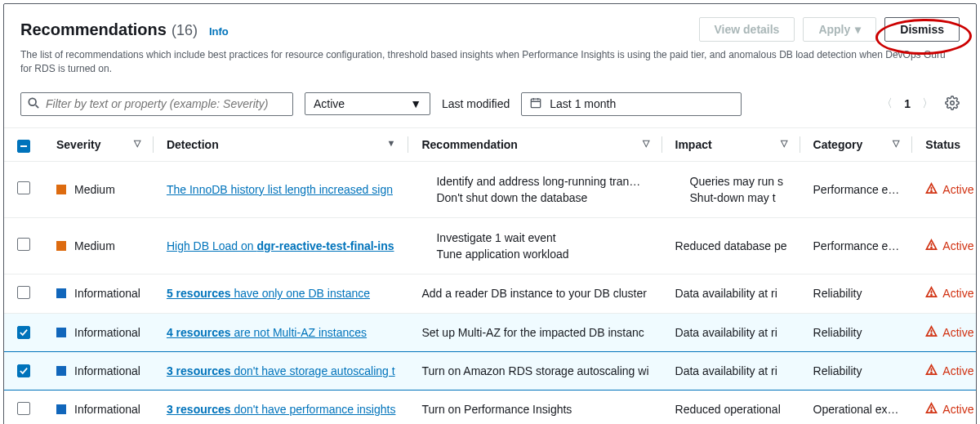 This screenshot has width=980, height=424. I want to click on date-range-select: Last 1 month, so click(631, 105).